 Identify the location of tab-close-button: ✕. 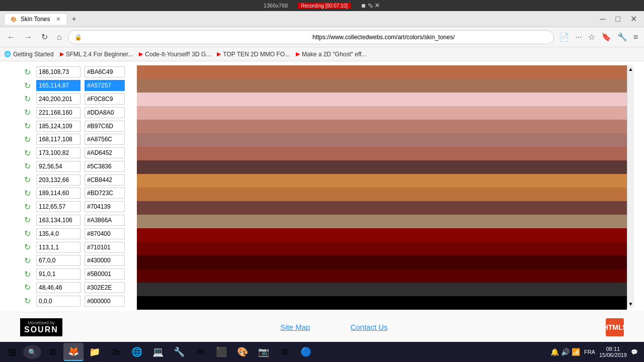
(58, 19).